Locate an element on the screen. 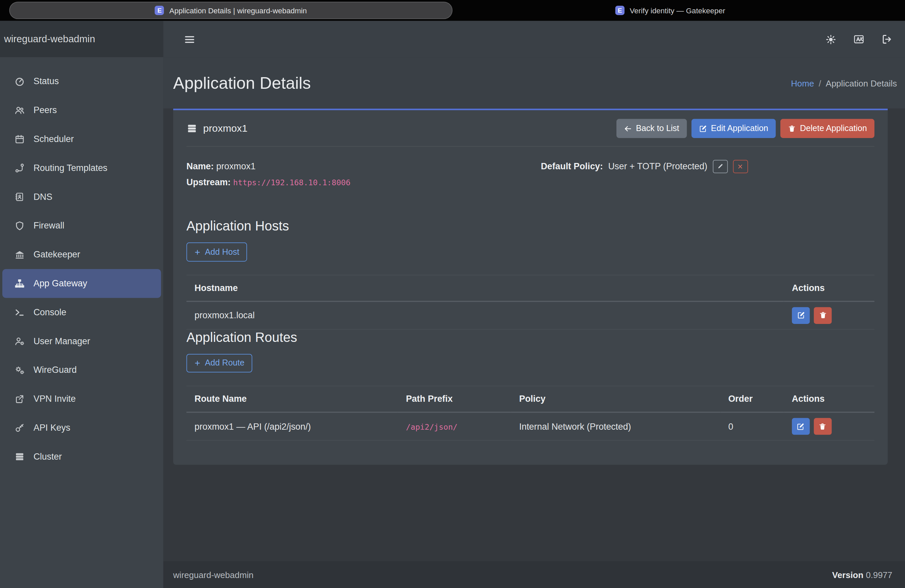 Image resolution: width=905 pixels, height=588 pixels. name-label: Name: is located at coordinates (200, 166).